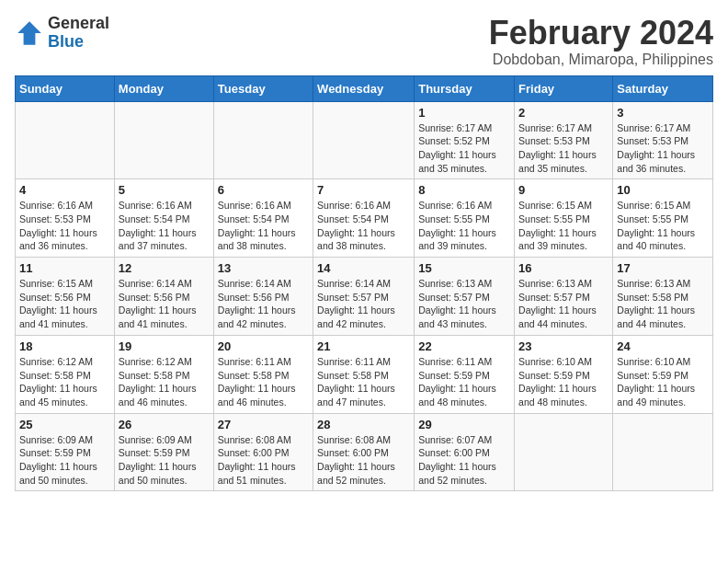  I want to click on day-number: 29, so click(464, 425).